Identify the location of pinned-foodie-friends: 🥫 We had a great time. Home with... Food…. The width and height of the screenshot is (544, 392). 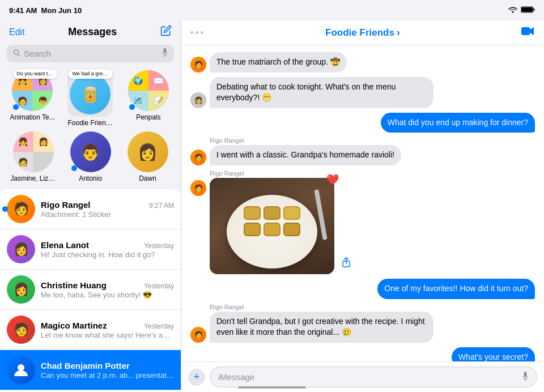
(90, 99).